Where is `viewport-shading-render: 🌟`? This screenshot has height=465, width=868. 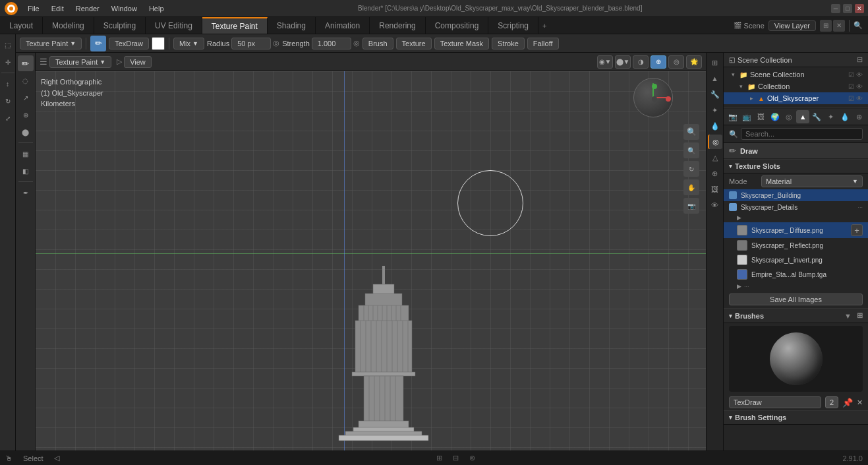
viewport-shading-render: 🌟 is located at coordinates (694, 62).